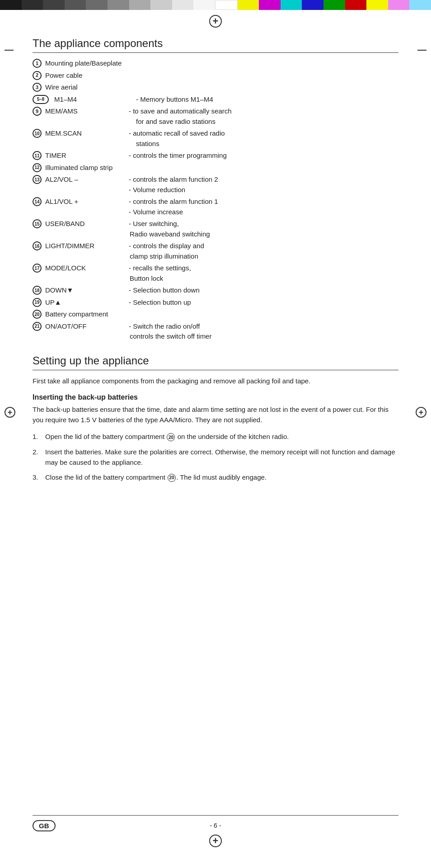 The image size is (431, 868). I want to click on item-number: 15, so click(37, 224).